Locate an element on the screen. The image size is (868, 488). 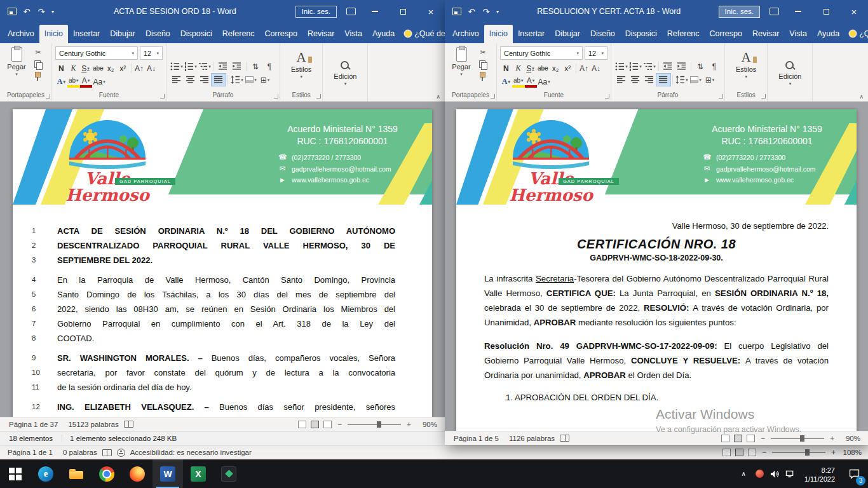
sort-icon: ⇅ is located at coordinates (700, 66).